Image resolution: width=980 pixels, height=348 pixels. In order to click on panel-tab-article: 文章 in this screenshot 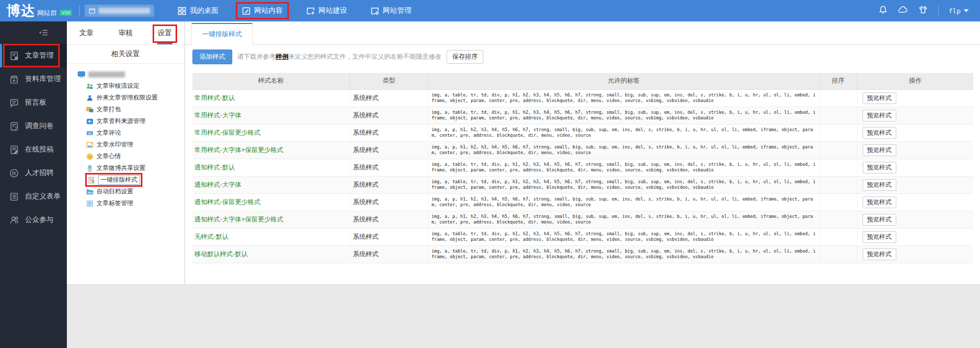, I will do `click(87, 33)`.